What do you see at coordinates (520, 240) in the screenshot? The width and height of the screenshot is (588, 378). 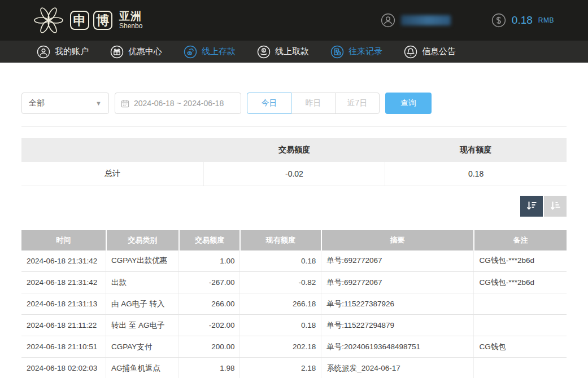 I see `col-remark: 备注` at bounding box center [520, 240].